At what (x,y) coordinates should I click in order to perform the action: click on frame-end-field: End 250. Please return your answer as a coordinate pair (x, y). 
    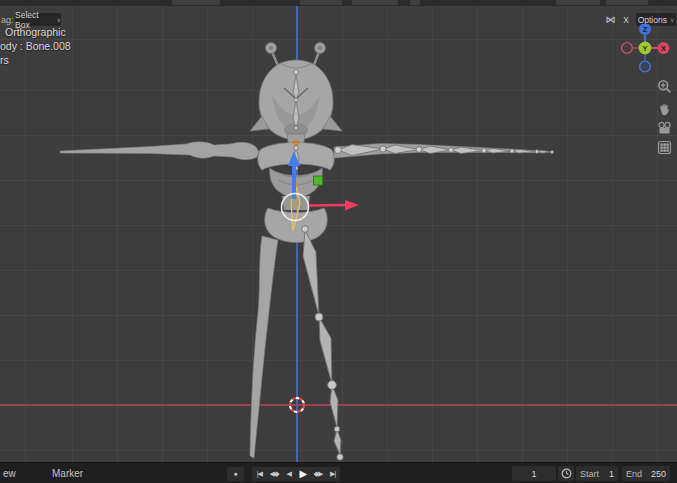
    Looking at the image, I should click on (646, 474).